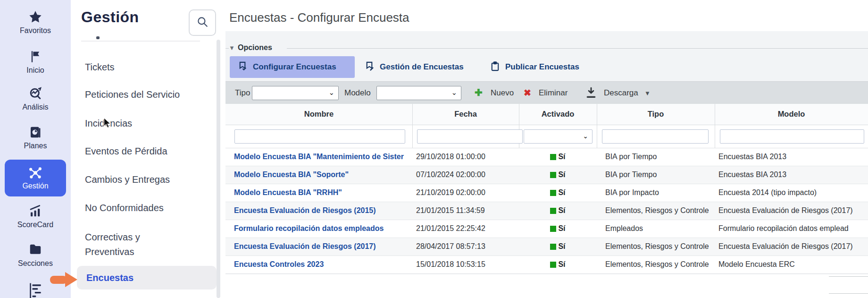  What do you see at coordinates (527, 93) in the screenshot?
I see `x-icon: ✖` at bounding box center [527, 93].